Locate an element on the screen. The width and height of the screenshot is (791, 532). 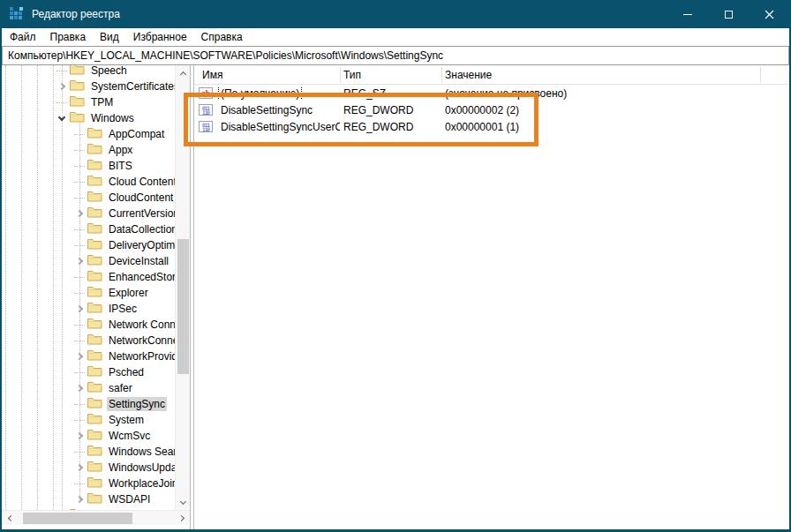
tree-item-deviceinstall: DeviceInstall is located at coordinates (95, 261).